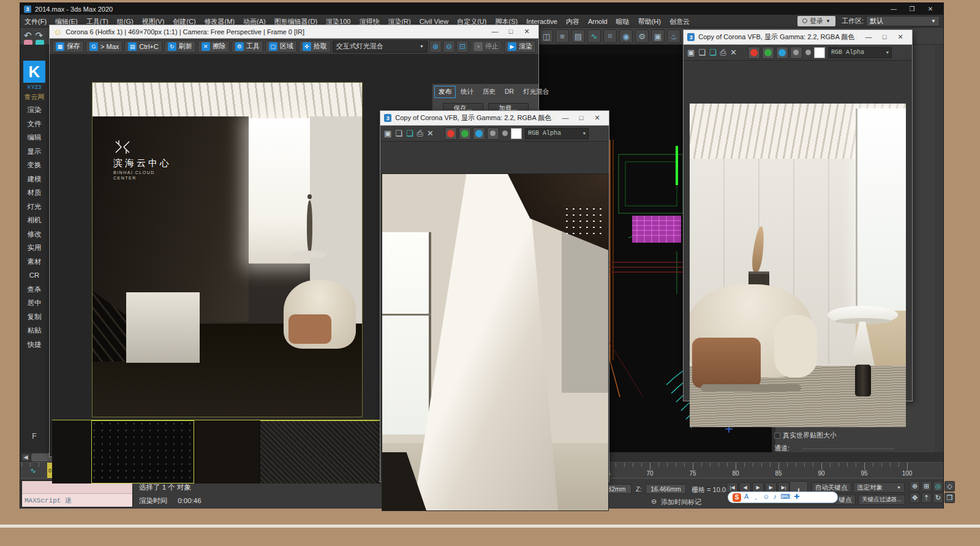 The image size is (980, 546). What do you see at coordinates (573, 21) in the screenshot?
I see `menu-item: 内容` at bounding box center [573, 21].